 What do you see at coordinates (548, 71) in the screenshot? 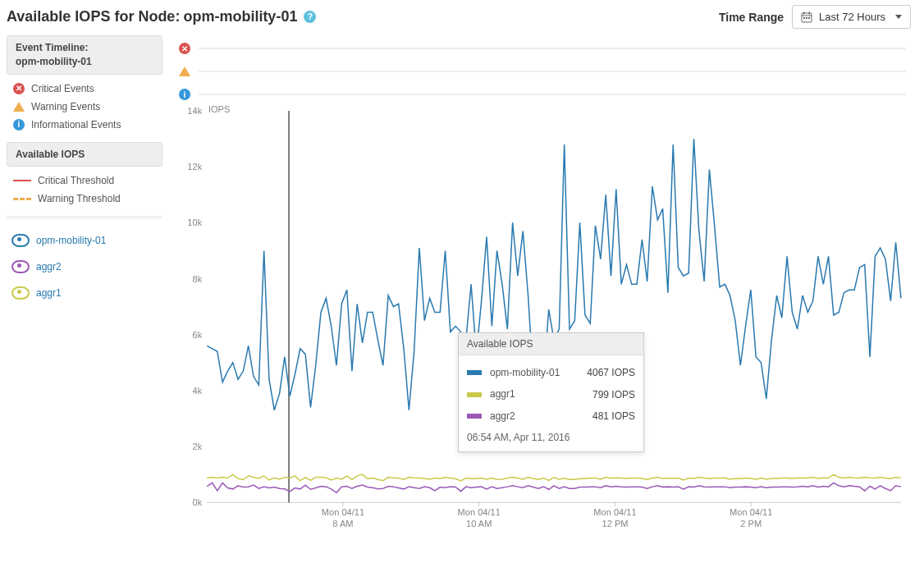
I see `event-timeline-tracks: ✕ i` at bounding box center [548, 71].